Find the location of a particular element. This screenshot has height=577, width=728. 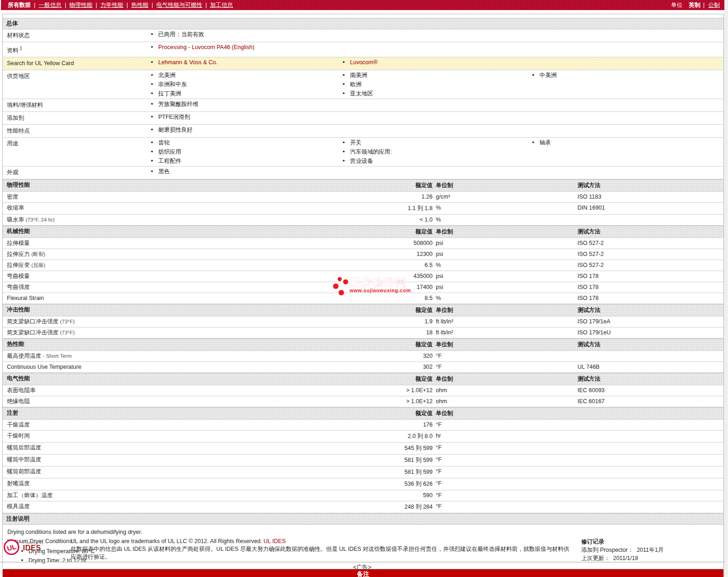

table-row: 材料状态•已商用：当前有效 is located at coordinates (363, 36).